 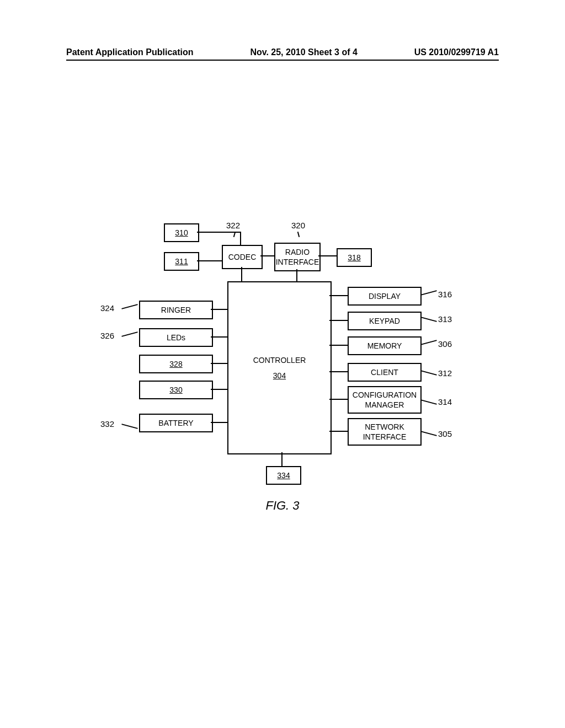 I want to click on label-320: 320, so click(x=298, y=225).